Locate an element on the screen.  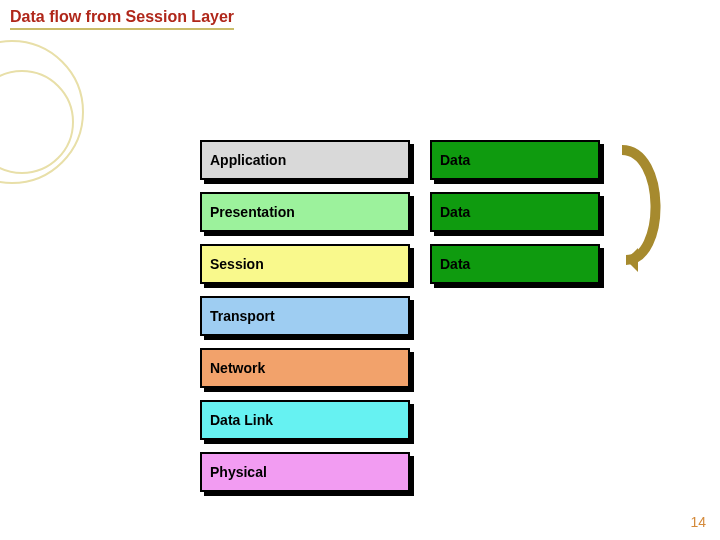
layer-session: Session is located at coordinates (305, 264).